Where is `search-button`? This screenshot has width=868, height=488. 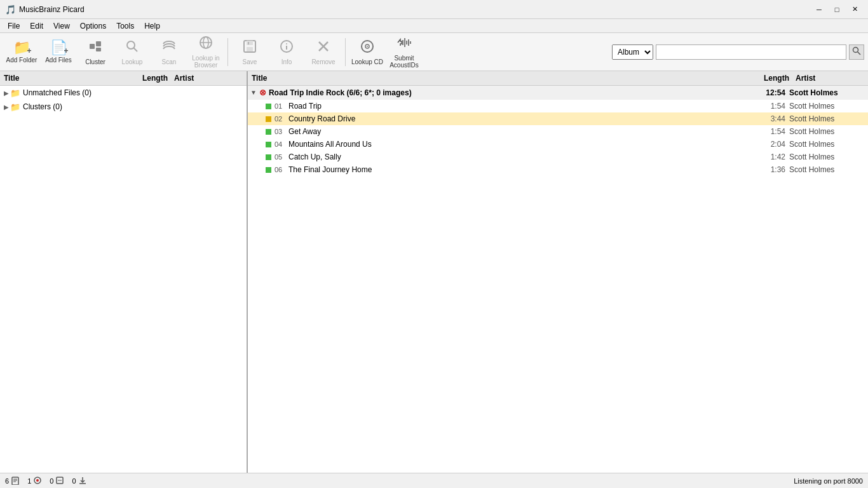 search-button is located at coordinates (857, 52).